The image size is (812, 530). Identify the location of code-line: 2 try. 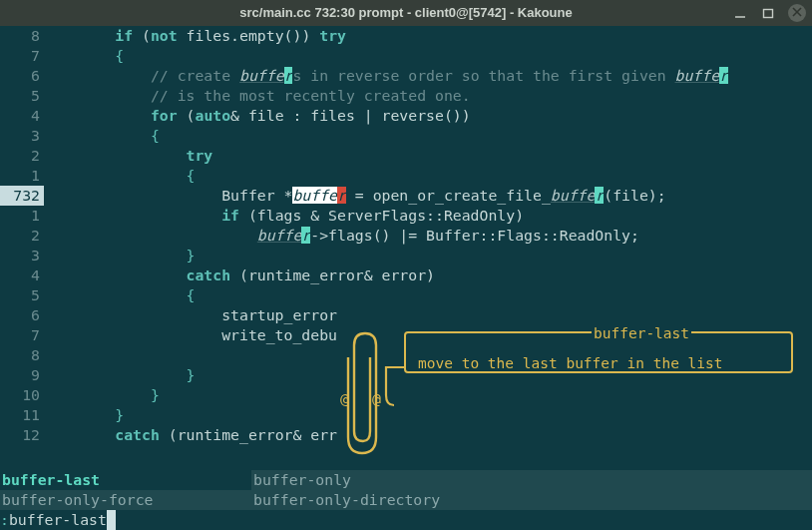
(406, 156).